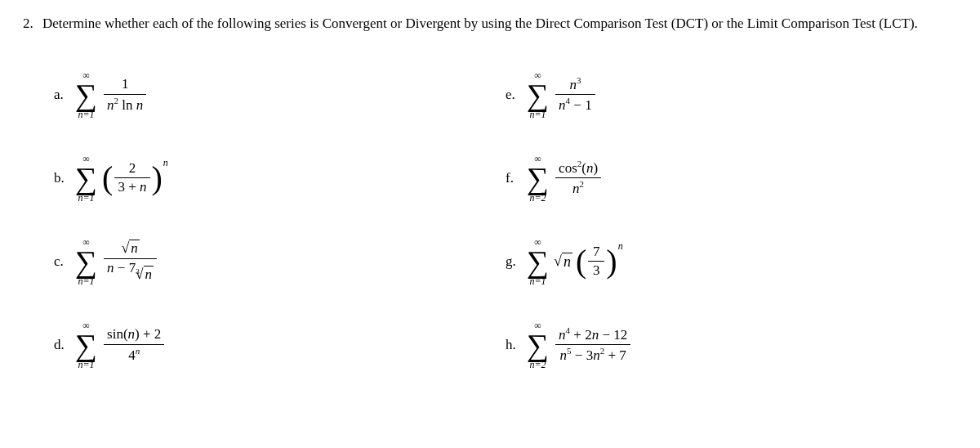 The width and height of the screenshot is (980, 448). Describe the element at coordinates (134, 345) in the screenshot. I see `fraction: sin(n) + 2 4n` at that location.